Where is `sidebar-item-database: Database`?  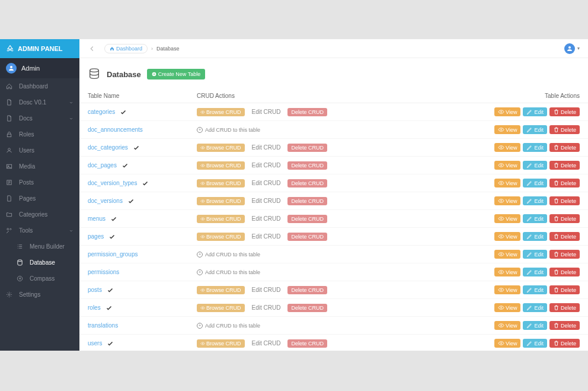 sidebar-item-database: Database is located at coordinates (40, 262).